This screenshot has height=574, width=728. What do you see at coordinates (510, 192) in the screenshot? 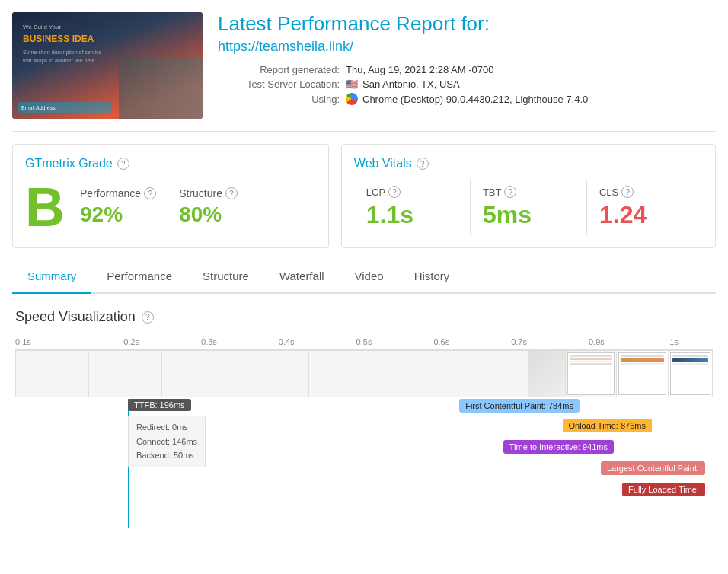
I see `tbt-help-icon: ?` at bounding box center [510, 192].